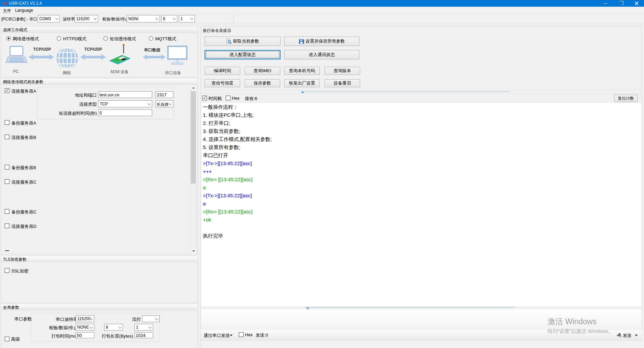  What do you see at coordinates (7, 211) in the screenshot?
I see `backup-server-c-checkbox` at bounding box center [7, 211].